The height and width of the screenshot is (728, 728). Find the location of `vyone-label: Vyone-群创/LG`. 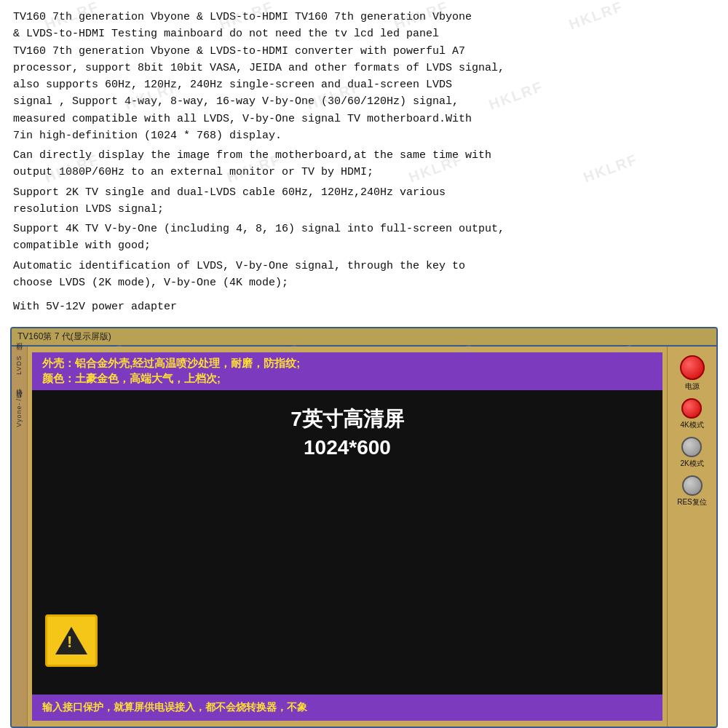

vyone-label: Vyone-群创/LG is located at coordinates (19, 408).